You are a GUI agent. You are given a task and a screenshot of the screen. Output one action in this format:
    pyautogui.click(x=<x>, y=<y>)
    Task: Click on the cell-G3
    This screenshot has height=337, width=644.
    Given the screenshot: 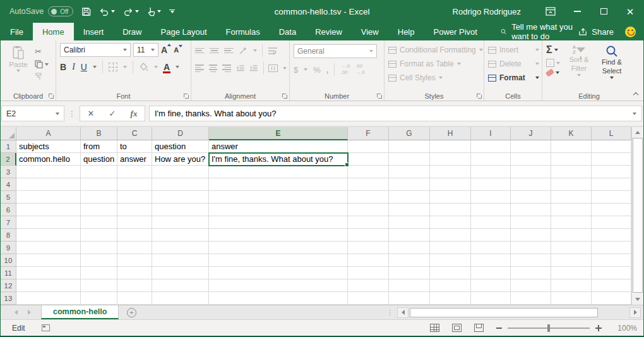 What is the action you would take?
    pyautogui.click(x=409, y=172)
    